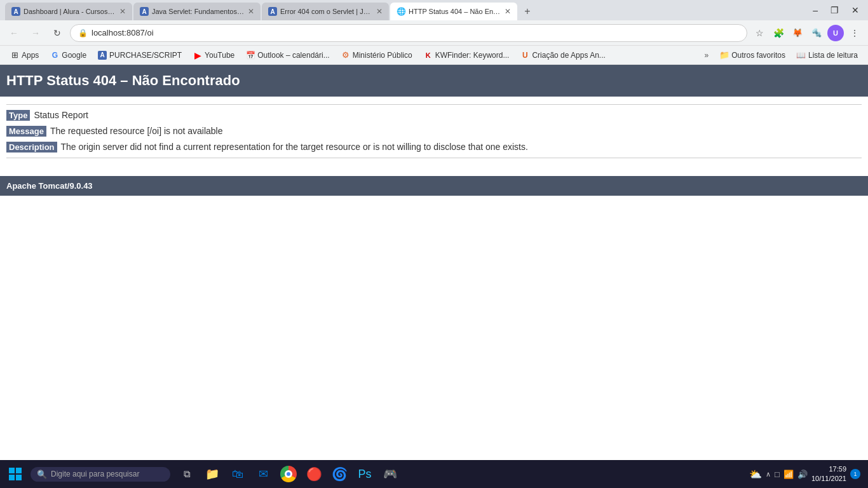  What do you see at coordinates (803, 474) in the screenshot?
I see `volume-icon: 🔊` at bounding box center [803, 474].